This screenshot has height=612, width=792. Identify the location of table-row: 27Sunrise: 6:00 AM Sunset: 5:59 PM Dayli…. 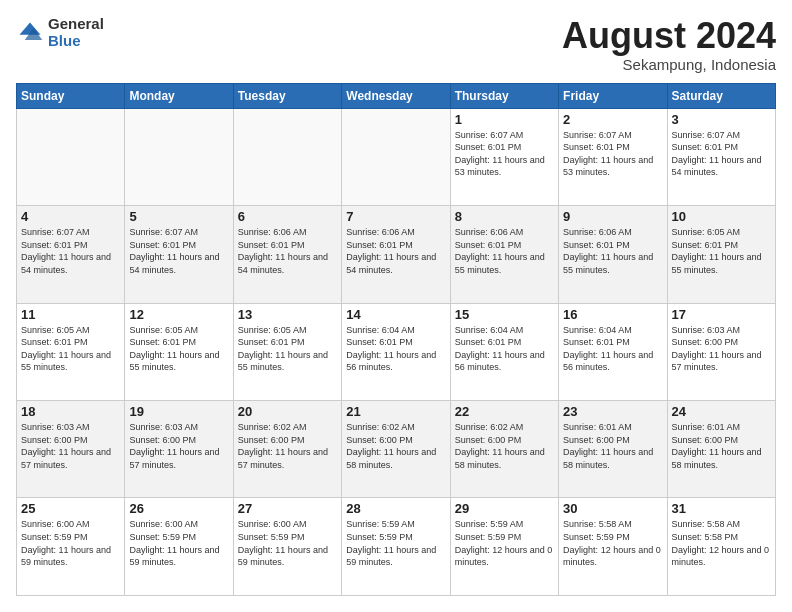
(287, 547).